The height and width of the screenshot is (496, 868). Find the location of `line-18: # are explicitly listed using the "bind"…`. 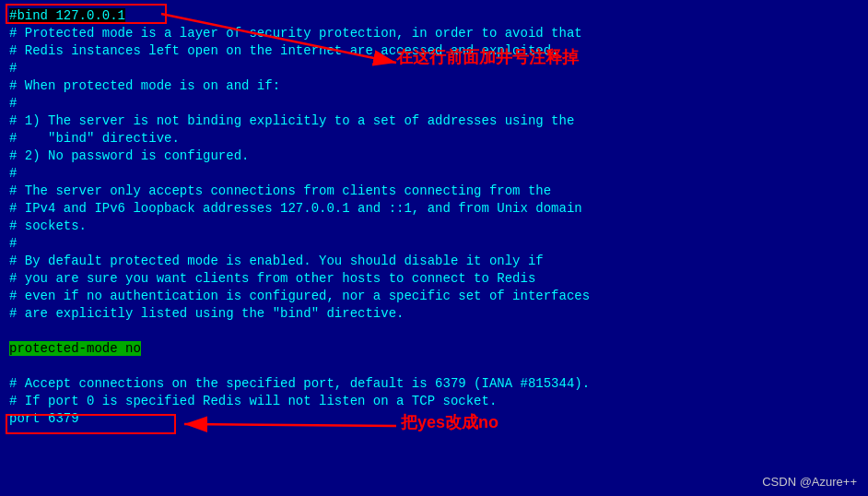

line-18: # are explicitly listed using the "bind"… is located at coordinates (434, 313).